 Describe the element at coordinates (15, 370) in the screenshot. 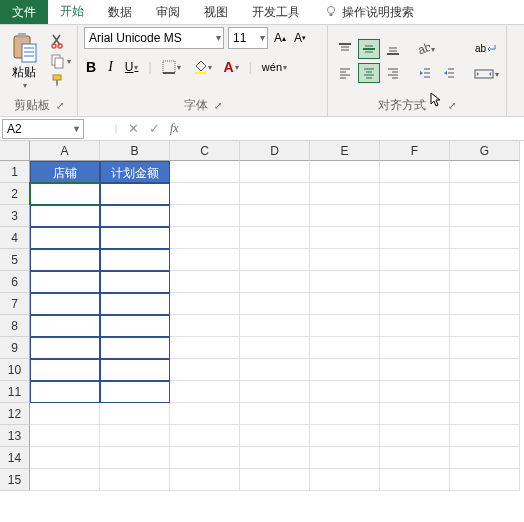

I see `row-header: 10` at that location.